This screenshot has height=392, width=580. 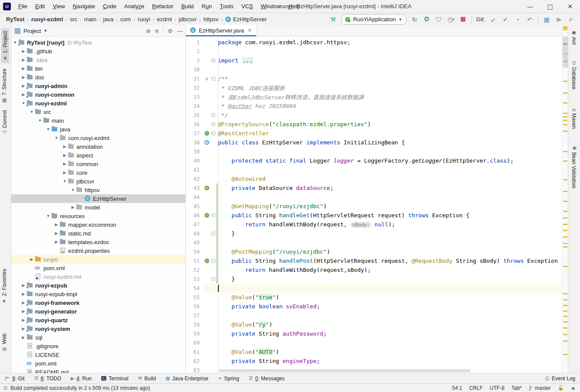 What do you see at coordinates (565, 28) in the screenshot?
I see `inspection-status-square` at bounding box center [565, 28].